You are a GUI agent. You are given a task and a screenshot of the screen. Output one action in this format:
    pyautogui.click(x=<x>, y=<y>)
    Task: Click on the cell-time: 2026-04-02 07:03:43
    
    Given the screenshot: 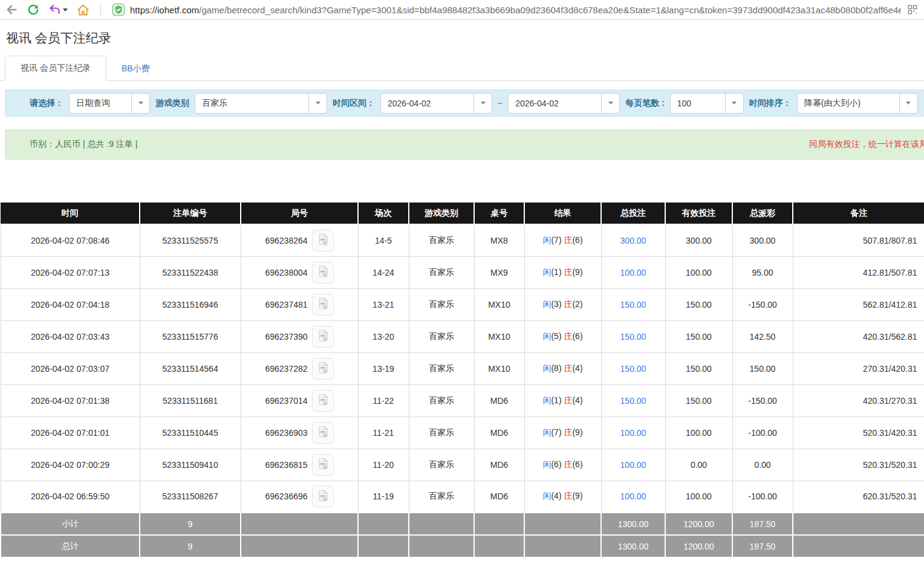 What is the action you would take?
    pyautogui.click(x=70, y=336)
    